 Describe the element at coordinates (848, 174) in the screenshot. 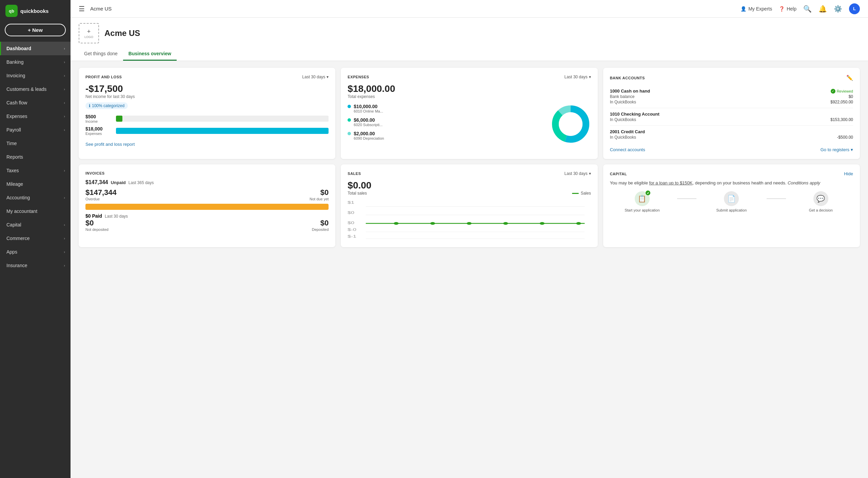

I see `capital-hide-button: Hide` at that location.